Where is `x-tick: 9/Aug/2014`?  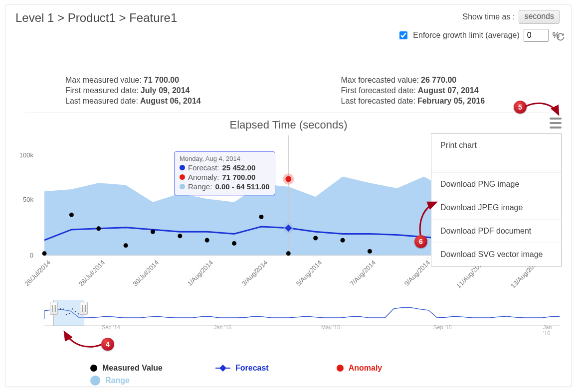 x-tick: 9/Aug/2014 is located at coordinates (417, 273).